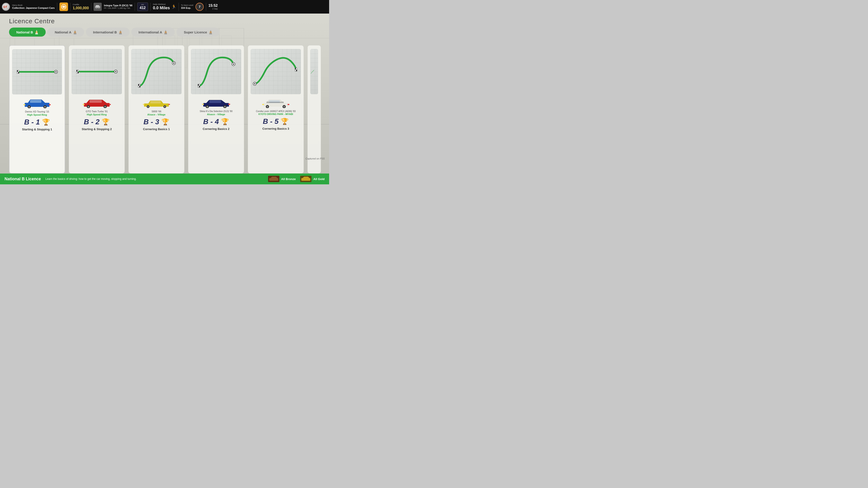 This screenshot has width=868, height=488. Describe the element at coordinates (150, 32) in the screenshot. I see `tab-international-a-label: International A` at that location.